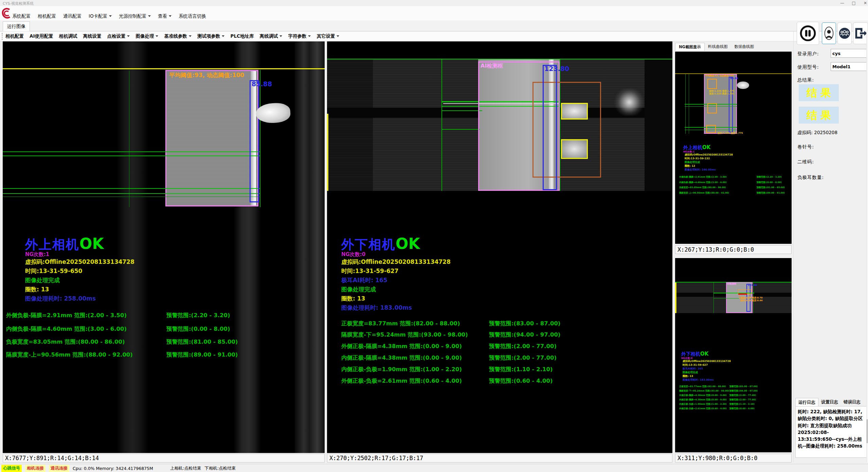 The width and height of the screenshot is (868, 472). I want to click on measurement-row: 外侧正极-负极=2.61mm 范围:(0.60 - 4.00)预警范围:(0.6…, so click(504, 381).